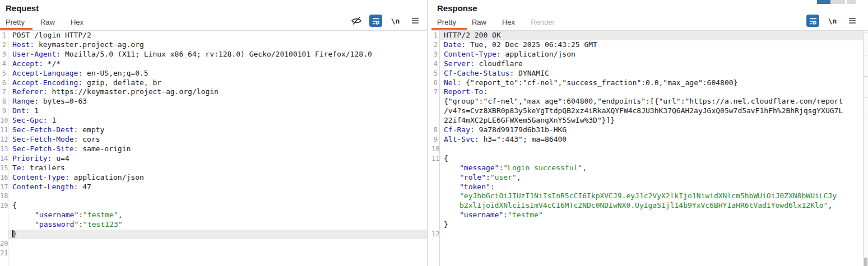 The image size is (868, 266). Describe the element at coordinates (213, 140) in the screenshot. I see `code-line: 12Sec-Fetch-Mode: cors` at that location.